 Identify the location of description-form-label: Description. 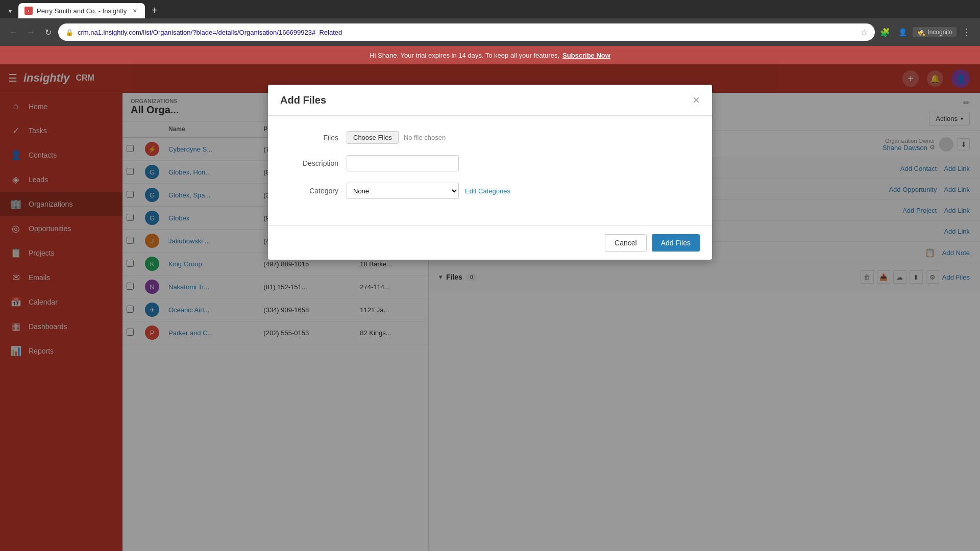
(313, 163).